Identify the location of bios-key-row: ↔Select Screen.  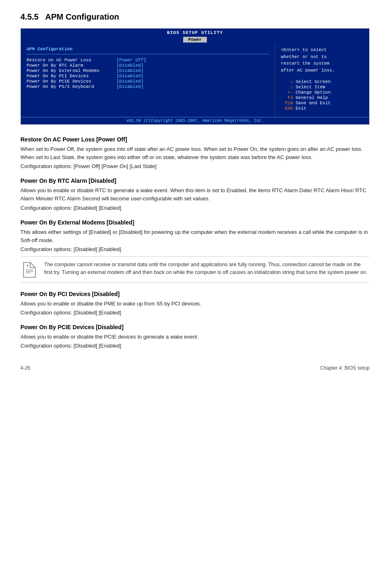
(322, 82).